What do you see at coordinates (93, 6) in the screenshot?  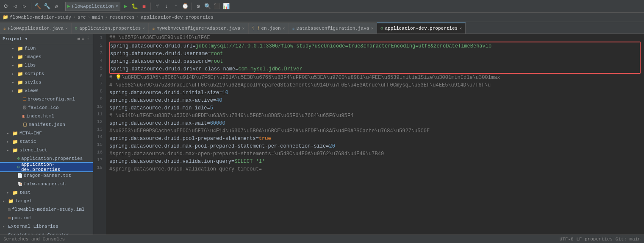 I see `run-config-dropdown: ▶ FlowApplication ▾` at bounding box center [93, 6].